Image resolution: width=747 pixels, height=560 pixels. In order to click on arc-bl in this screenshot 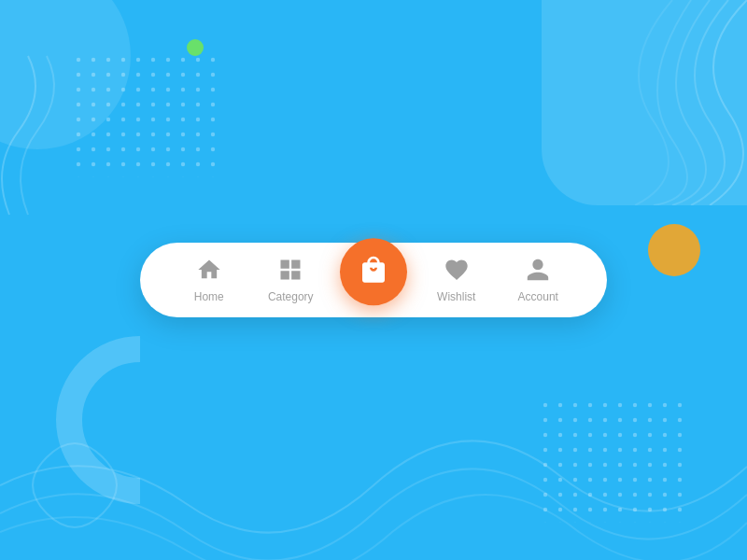, I will do `click(140, 420)`.